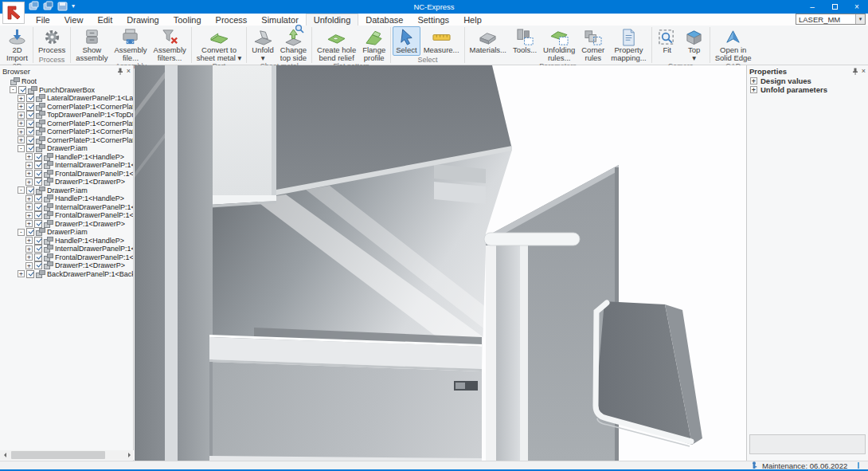  I want to click on profile-selector: LASER_MM ▾, so click(831, 19).